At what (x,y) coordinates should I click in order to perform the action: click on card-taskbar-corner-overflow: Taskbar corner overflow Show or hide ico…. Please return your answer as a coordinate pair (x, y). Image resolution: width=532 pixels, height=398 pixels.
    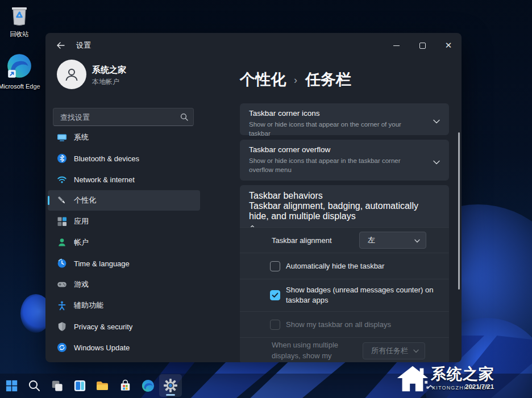
    Looking at the image, I should click on (344, 160).